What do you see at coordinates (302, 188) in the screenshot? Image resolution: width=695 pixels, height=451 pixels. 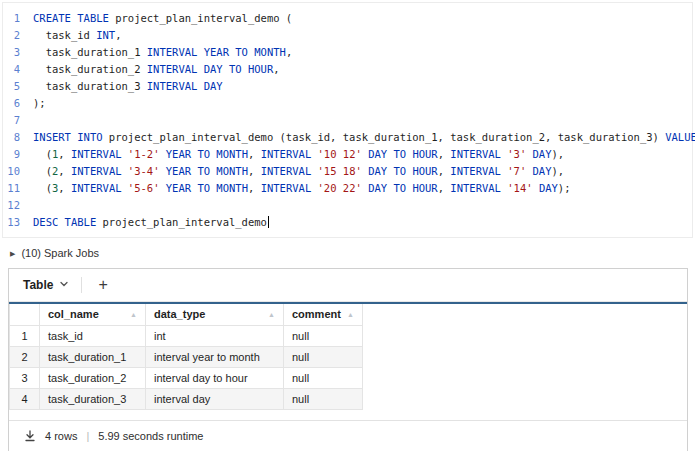 I see `code-text: (3, INTERVAL '5-6' YEAR TO MONTH, INTERV…` at bounding box center [302, 188].